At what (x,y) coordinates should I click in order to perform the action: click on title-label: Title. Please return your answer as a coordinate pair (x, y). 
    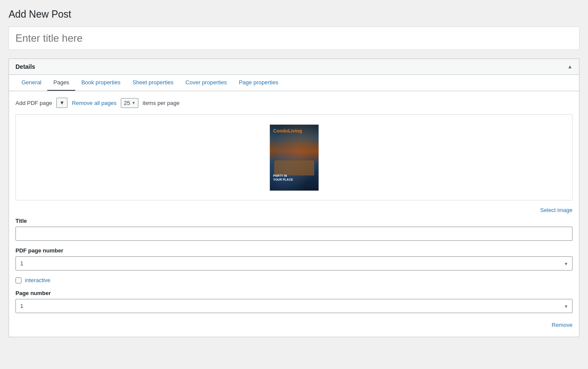
    Looking at the image, I should click on (294, 221).